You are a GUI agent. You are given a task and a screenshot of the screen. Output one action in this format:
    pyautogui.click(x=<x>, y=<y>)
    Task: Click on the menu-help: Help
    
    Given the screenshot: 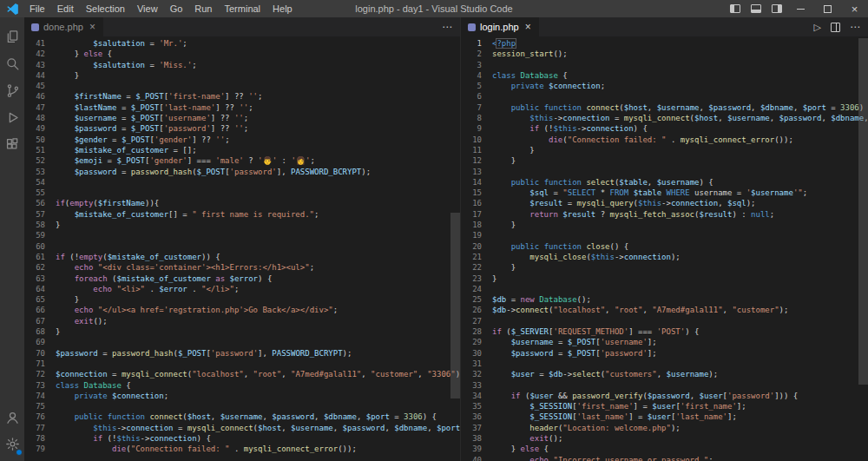 What is the action you would take?
    pyautogui.click(x=283, y=9)
    